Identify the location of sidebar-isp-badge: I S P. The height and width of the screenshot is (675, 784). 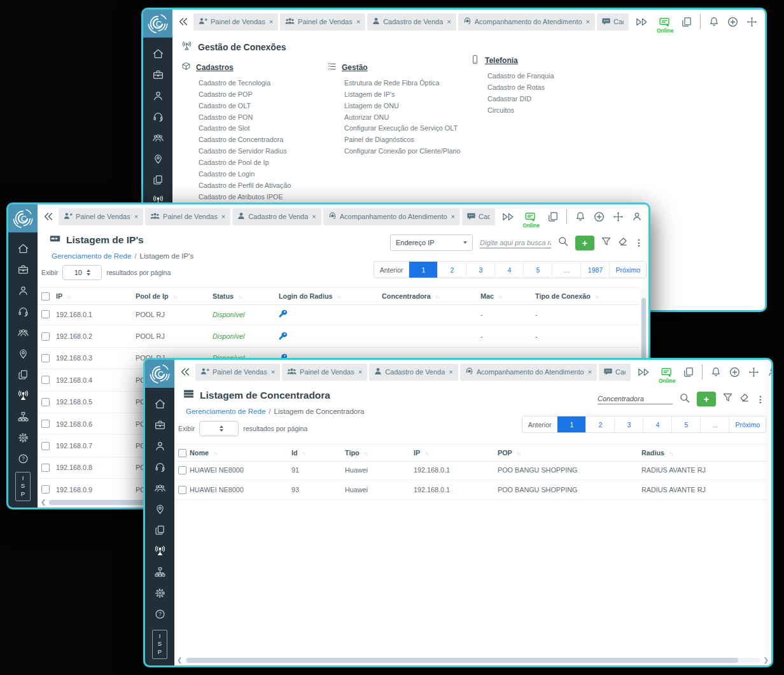
(23, 487).